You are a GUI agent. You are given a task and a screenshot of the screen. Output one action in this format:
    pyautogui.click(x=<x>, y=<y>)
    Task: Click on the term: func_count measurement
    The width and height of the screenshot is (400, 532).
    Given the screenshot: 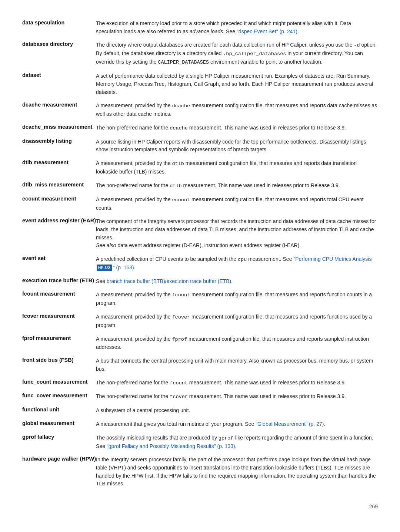 What is the action you would take?
    pyautogui.click(x=59, y=384)
    